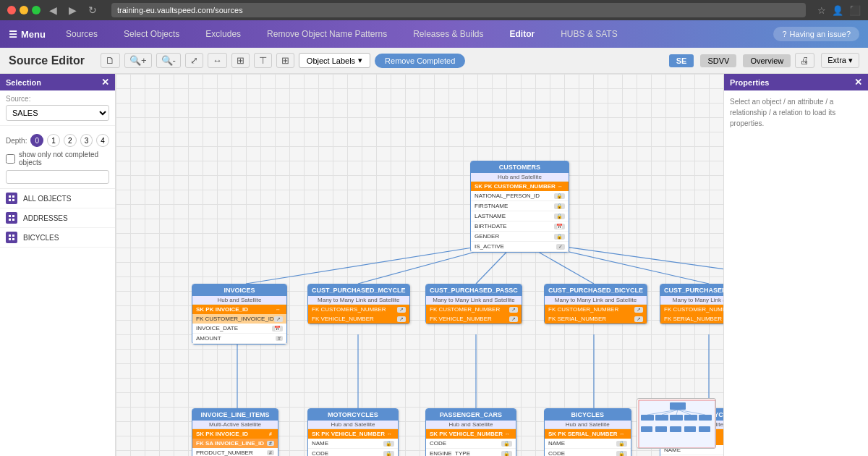  What do you see at coordinates (93, 10) in the screenshot?
I see `refresh-button: ↻` at bounding box center [93, 10].